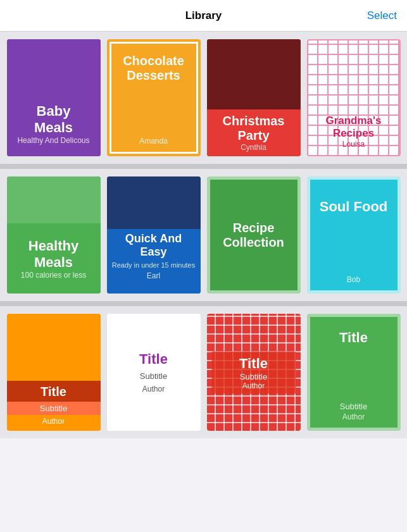 The image size is (407, 532). I want to click on book-title-tmpl3: Title, so click(253, 363).